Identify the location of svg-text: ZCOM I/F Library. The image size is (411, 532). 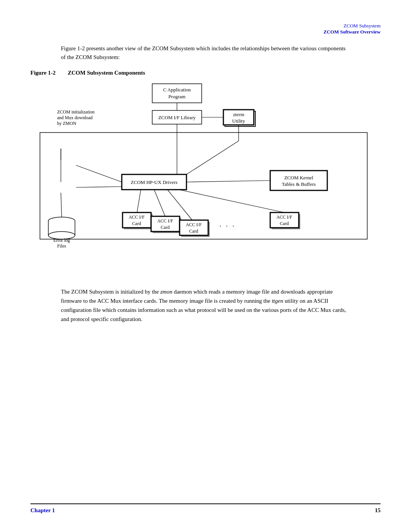
(177, 117).